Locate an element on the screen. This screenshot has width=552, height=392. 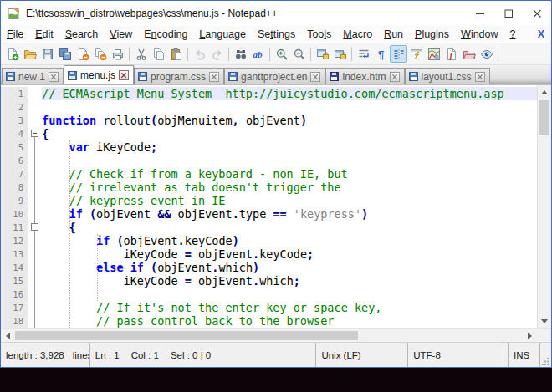
menu-item-: ? is located at coordinates (514, 34).